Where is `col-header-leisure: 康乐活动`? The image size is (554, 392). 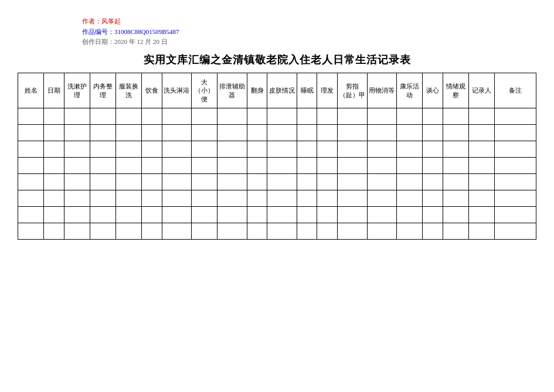
col-header-leisure: 康乐活动 is located at coordinates (409, 91).